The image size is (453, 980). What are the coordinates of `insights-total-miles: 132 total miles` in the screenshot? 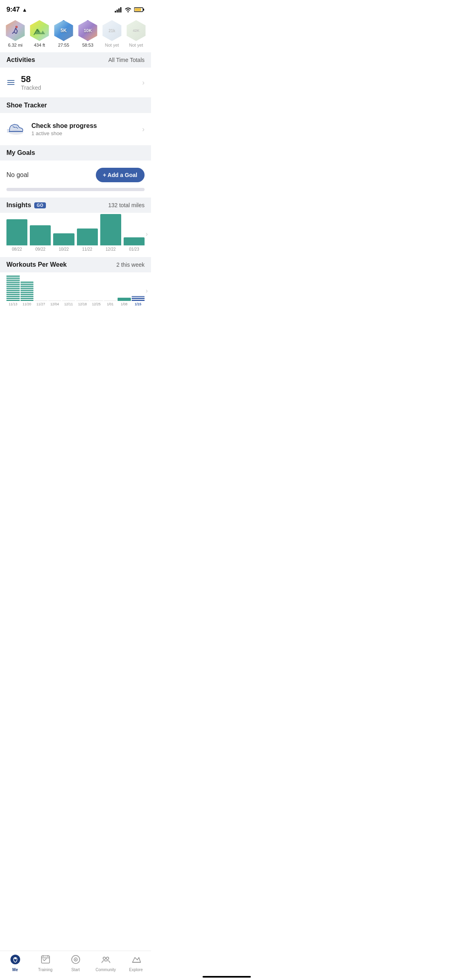 It's located at (126, 205).